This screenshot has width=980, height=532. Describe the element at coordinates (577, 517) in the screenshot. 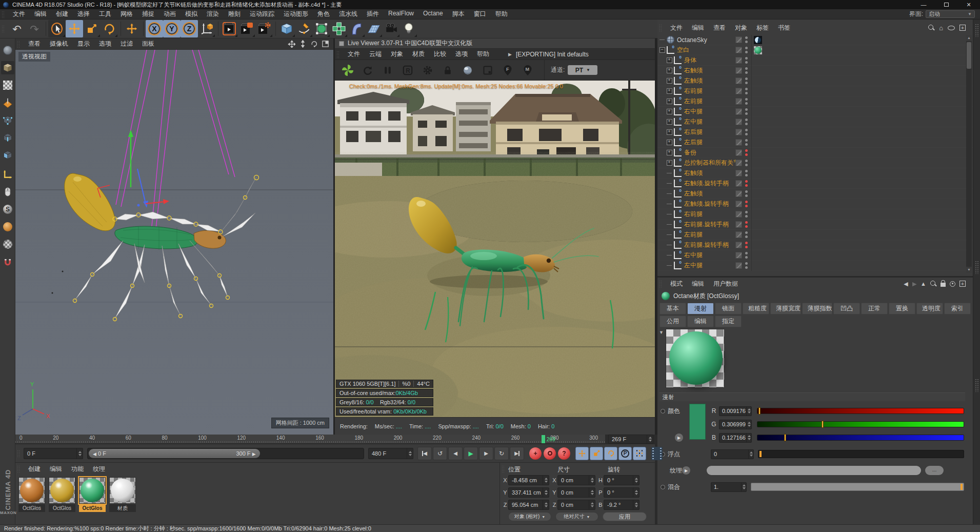

I see `size-mode-dropdown: 绝对尺寸▼` at that location.